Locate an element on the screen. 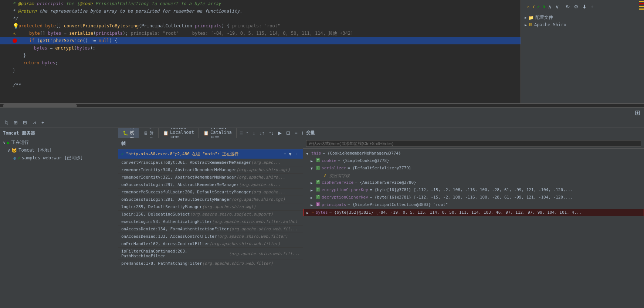  frame-method: login:256, DelegatingSubject is located at coordinates (155, 214).